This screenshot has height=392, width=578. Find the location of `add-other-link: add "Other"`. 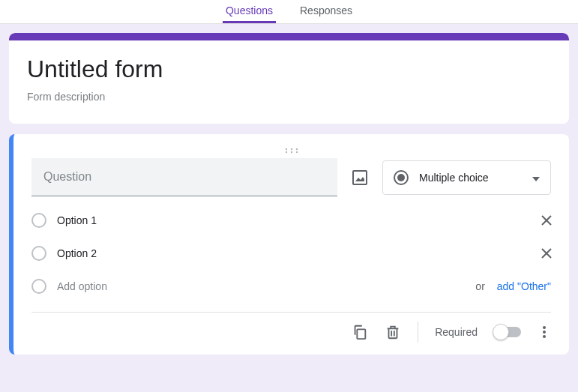

add-other-link: add "Other" is located at coordinates (524, 286).